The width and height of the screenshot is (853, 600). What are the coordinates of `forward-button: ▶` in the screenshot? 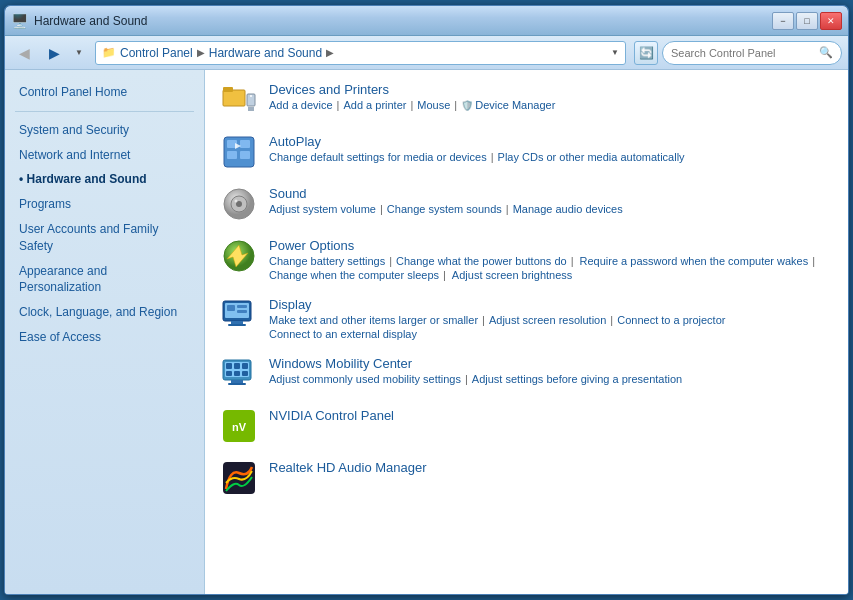 It's located at (54, 53).